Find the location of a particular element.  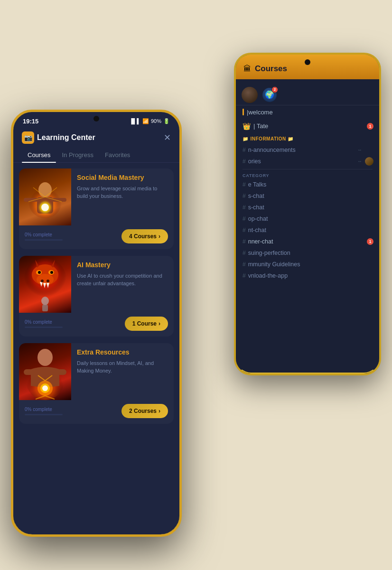

download-channel: # vnload-the-app is located at coordinates (308, 276).